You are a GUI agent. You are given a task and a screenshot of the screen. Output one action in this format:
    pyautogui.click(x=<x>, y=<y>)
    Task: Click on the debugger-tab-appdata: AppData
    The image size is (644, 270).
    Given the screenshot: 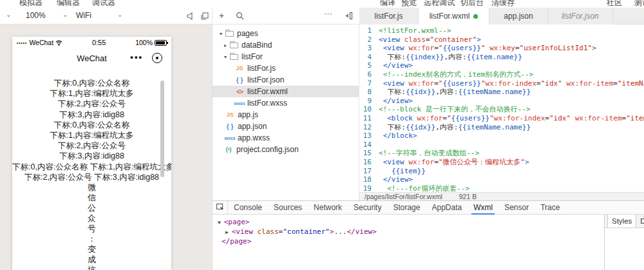 What is the action you would take?
    pyautogui.click(x=447, y=207)
    